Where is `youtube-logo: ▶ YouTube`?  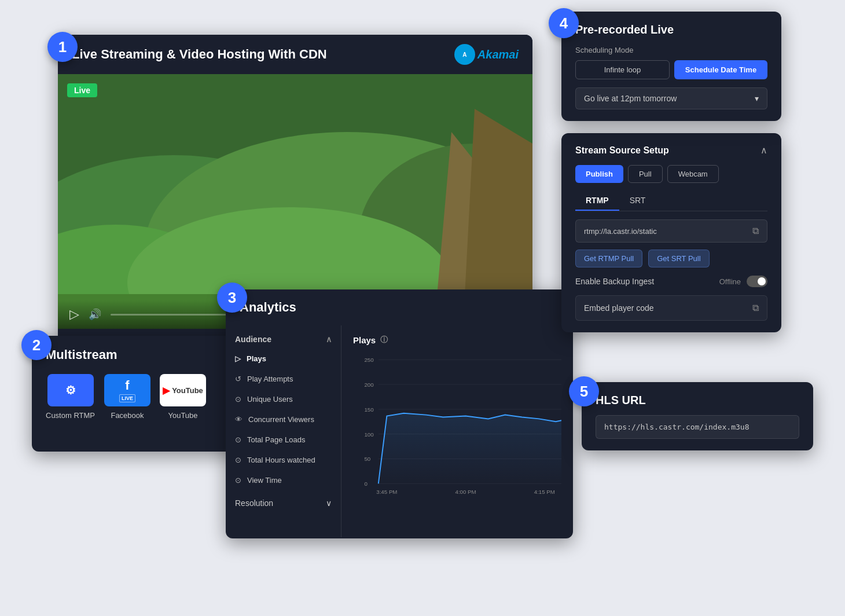
youtube-logo: ▶ YouTube is located at coordinates (183, 390).